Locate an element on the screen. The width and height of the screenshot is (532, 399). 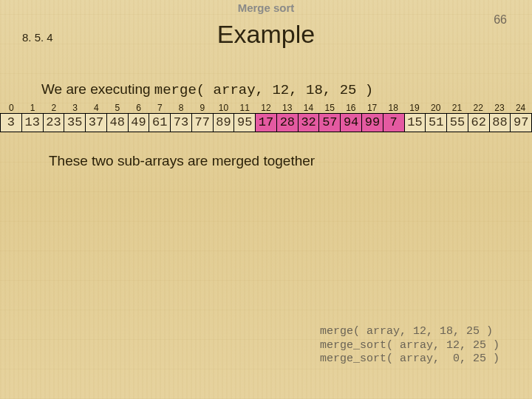
array-cell: 7 is located at coordinates (395, 123).